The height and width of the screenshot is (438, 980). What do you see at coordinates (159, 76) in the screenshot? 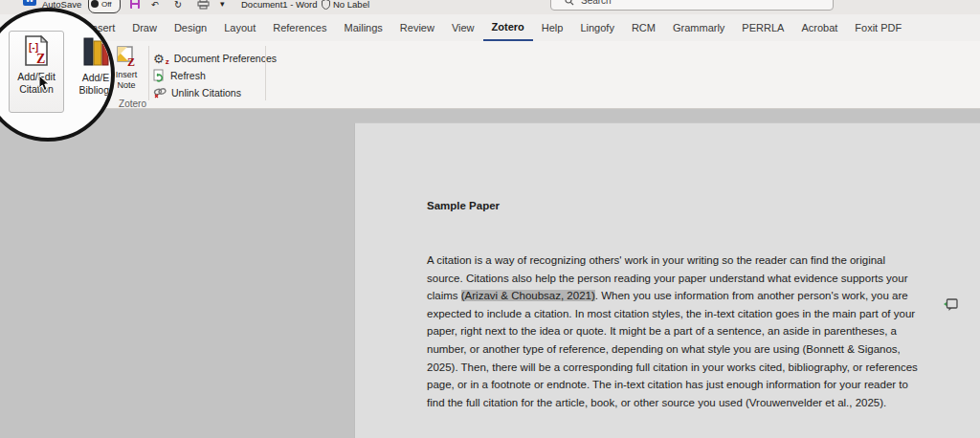
I see `refresh-icon` at bounding box center [159, 76].